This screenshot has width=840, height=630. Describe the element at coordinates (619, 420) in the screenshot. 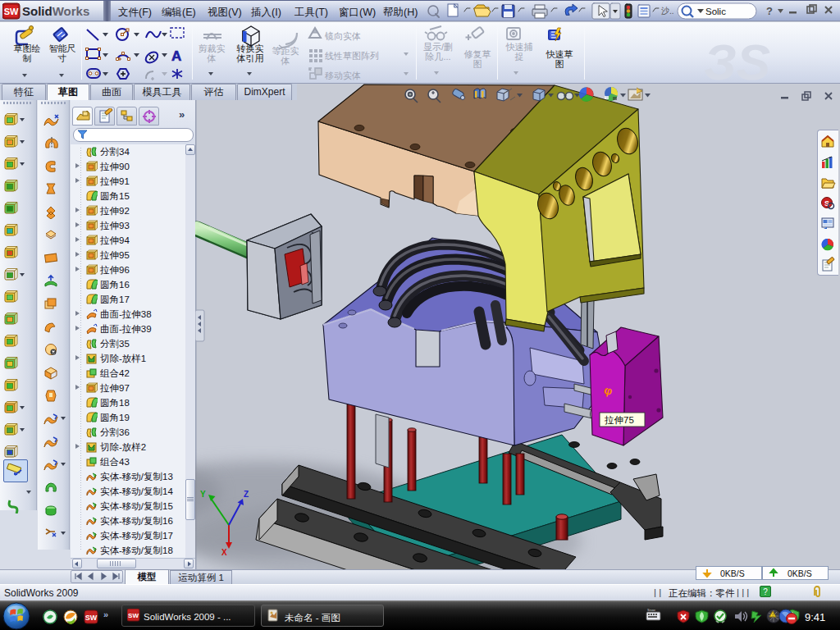

I see `svg-text: 拉伸75` at that location.